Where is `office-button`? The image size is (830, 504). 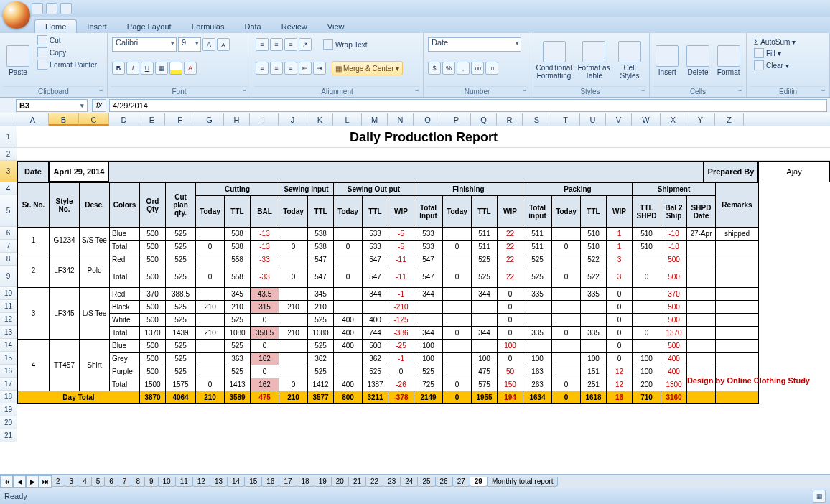
office-button is located at coordinates (17, 15).